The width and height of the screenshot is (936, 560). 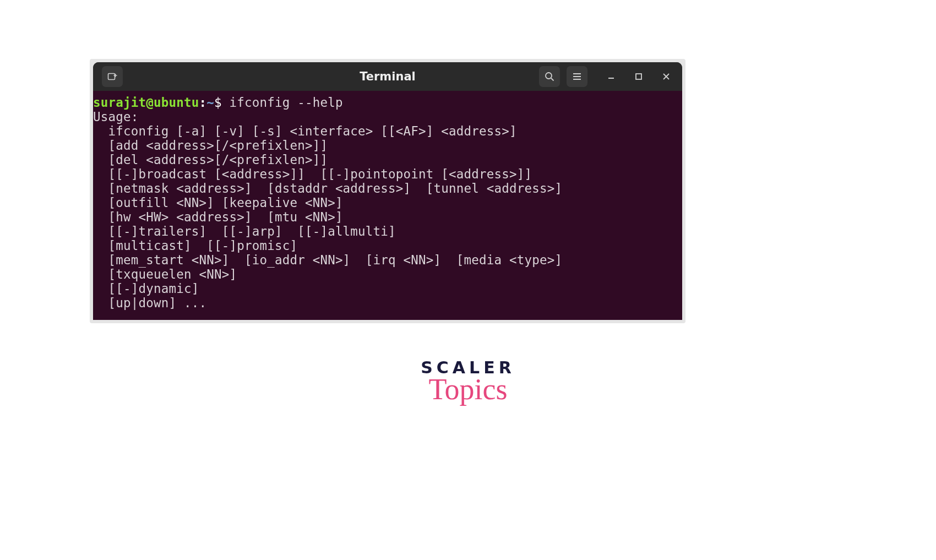 What do you see at coordinates (577, 77) in the screenshot?
I see `hamburger-icon` at bounding box center [577, 77].